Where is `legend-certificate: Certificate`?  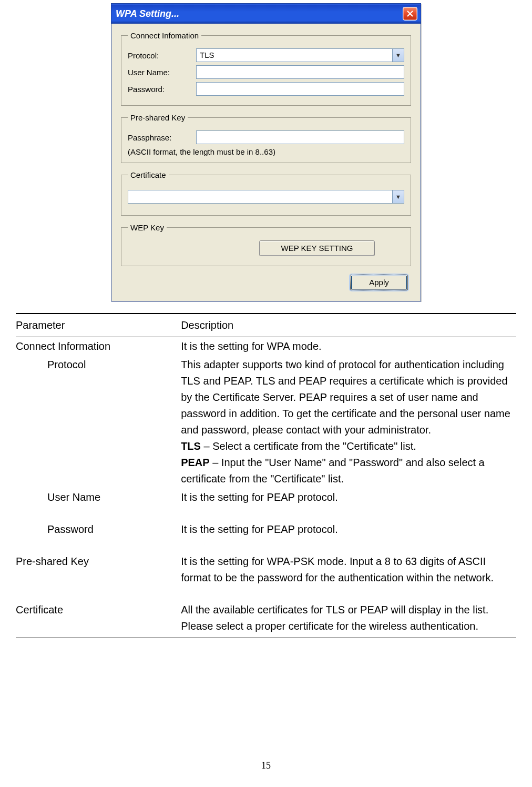
legend-certificate: Certificate is located at coordinates (148, 175).